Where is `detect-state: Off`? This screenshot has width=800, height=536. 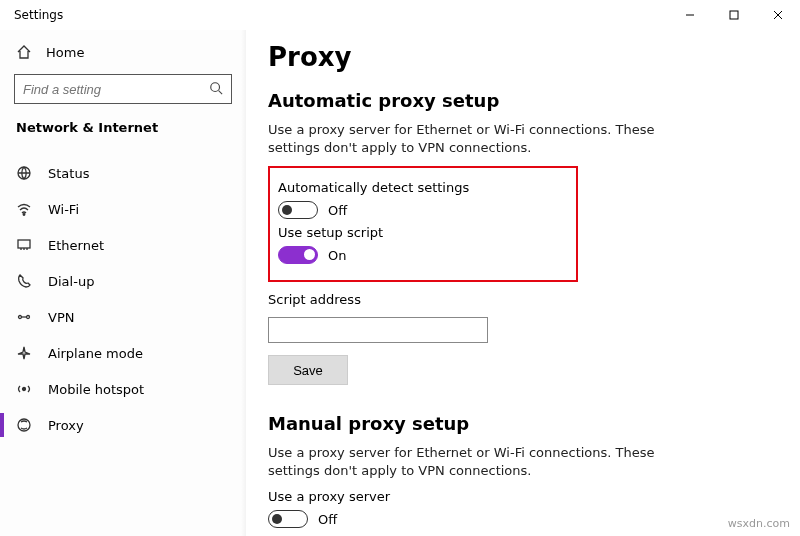 detect-state: Off is located at coordinates (338, 210).